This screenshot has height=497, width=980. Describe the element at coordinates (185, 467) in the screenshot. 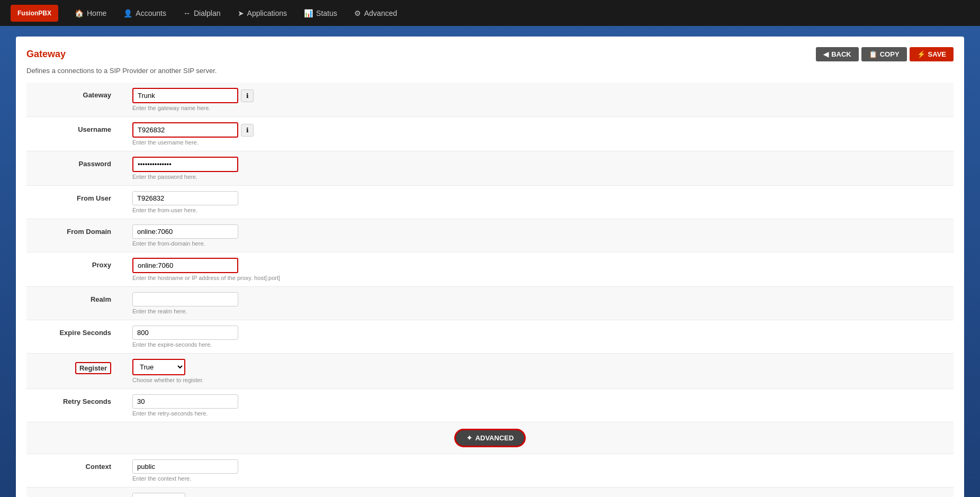

I see `context-input` at that location.